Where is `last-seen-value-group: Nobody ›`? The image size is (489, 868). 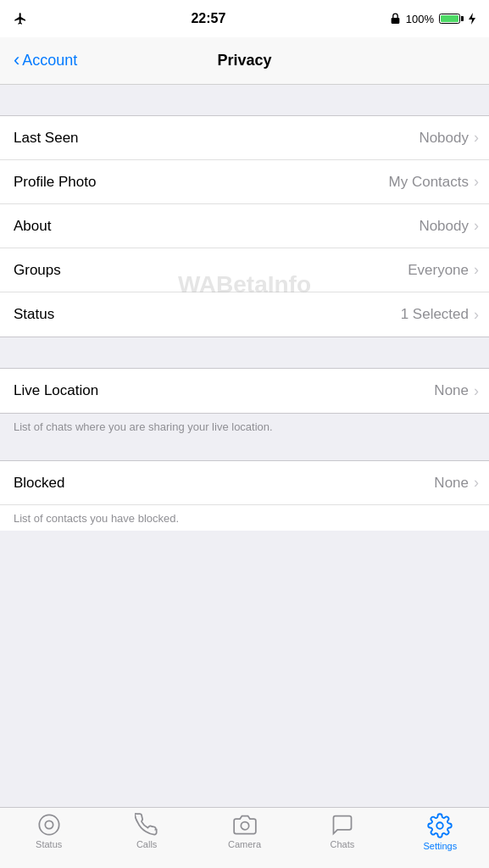 last-seen-value-group: Nobody › is located at coordinates (447, 137).